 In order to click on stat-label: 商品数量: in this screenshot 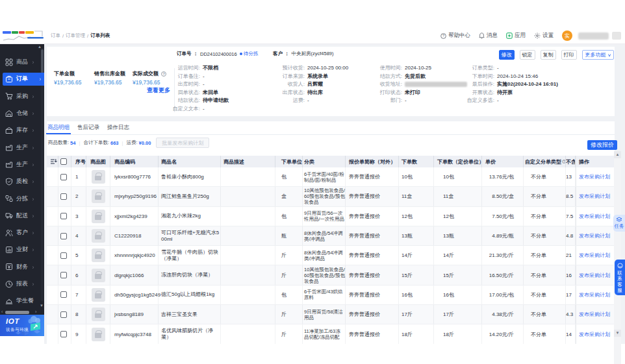, I will do `click(58, 143)`.